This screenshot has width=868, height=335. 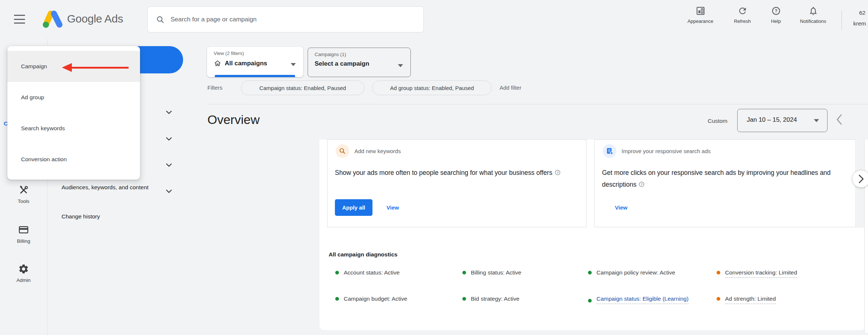 What do you see at coordinates (652, 273) in the screenshot?
I see `diagnostic-campaign-policy-review: Campaign policy review: Active` at bounding box center [652, 273].